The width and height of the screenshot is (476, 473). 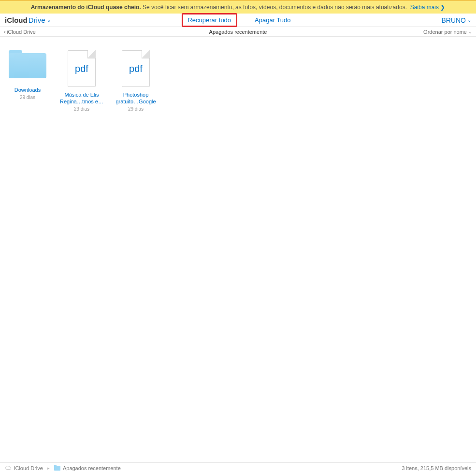 I want to click on toolbar-actions: Recuperar tudo Apagar Tudo, so click(x=238, y=20).